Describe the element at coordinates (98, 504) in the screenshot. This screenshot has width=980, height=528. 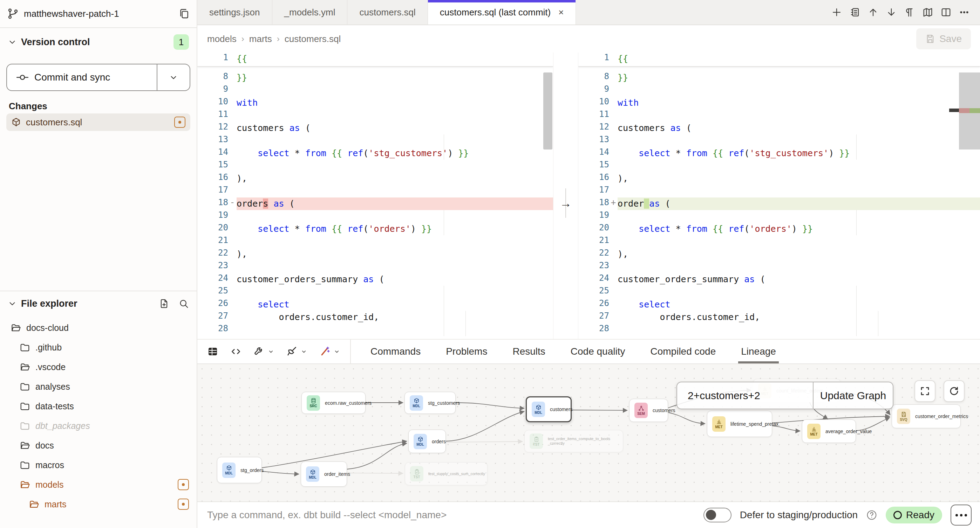
I see `sidebar-item-marts: marts` at that location.